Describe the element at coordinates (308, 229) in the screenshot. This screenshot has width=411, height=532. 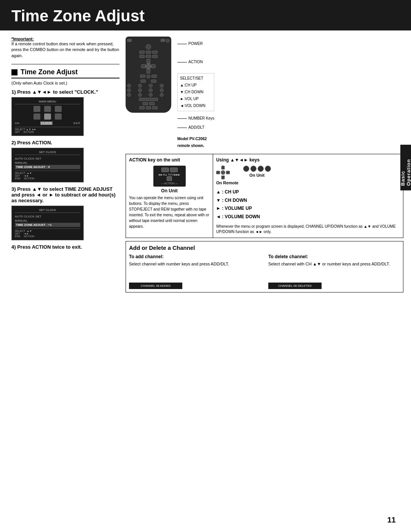
I see `keys-note: Whenever the menu or program screen is d…` at that location.